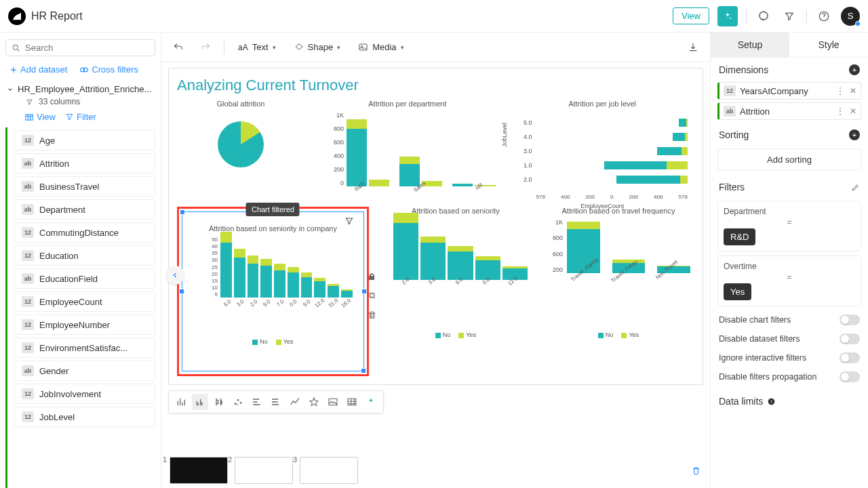 Image resolution: width=868 pixels, height=488 pixels. What do you see at coordinates (257, 47) in the screenshot?
I see `text-tool: aA Text▾` at bounding box center [257, 47].